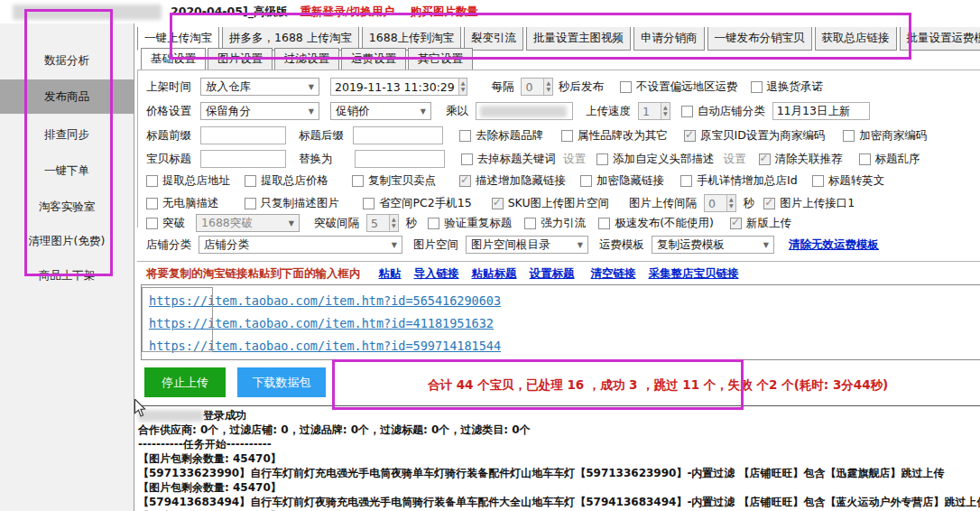 The height and width of the screenshot is (511, 980). What do you see at coordinates (307, 60) in the screenshot?
I see `subtab-filter-settings: 过滤设置` at bounding box center [307, 60].